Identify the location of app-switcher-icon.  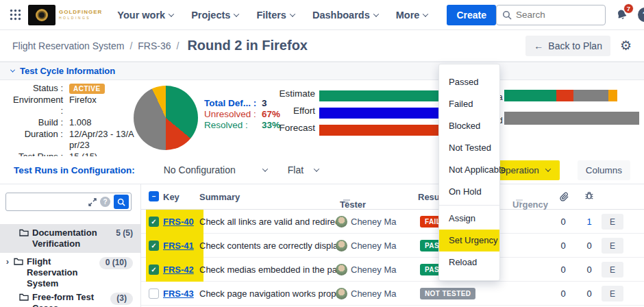
(15, 15).